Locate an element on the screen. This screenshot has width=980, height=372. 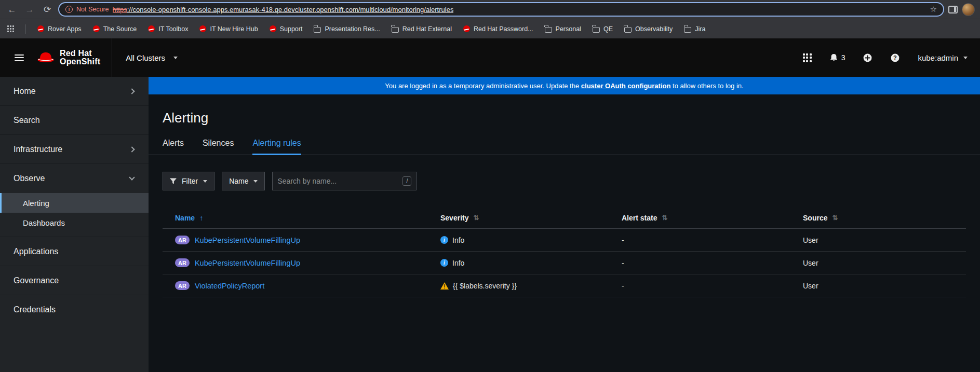
oauth-configuration-link: cluster OAuth configuration is located at coordinates (626, 86).